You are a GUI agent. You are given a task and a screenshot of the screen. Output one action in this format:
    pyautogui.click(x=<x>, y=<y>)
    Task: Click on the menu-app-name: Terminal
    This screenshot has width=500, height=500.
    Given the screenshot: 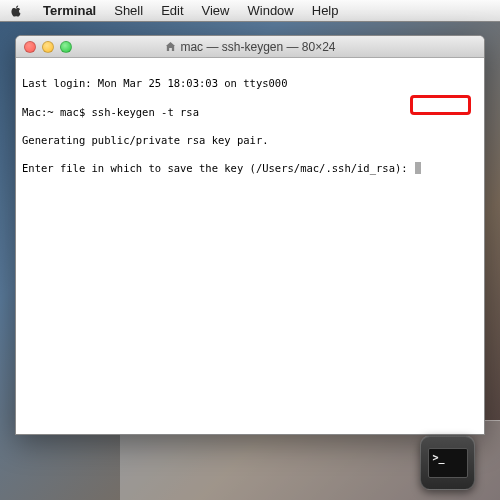 What is the action you would take?
    pyautogui.click(x=70, y=10)
    